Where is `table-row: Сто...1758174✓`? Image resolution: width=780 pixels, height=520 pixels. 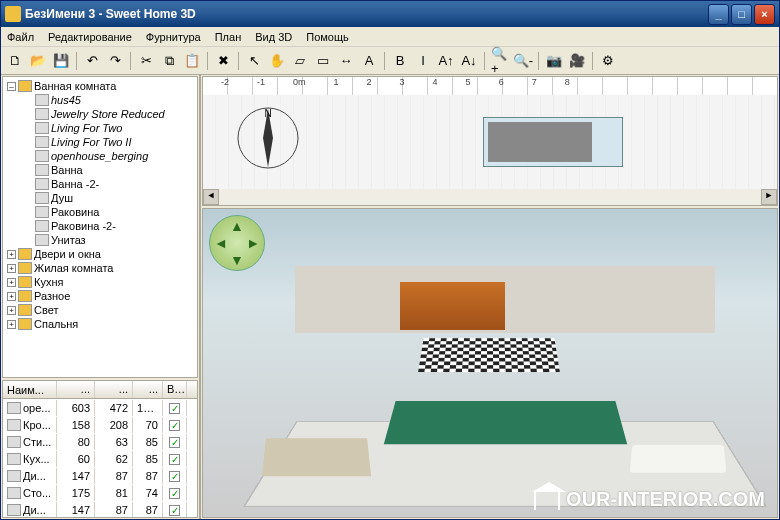 table-row: Сто...1758174✓ is located at coordinates (100, 492).